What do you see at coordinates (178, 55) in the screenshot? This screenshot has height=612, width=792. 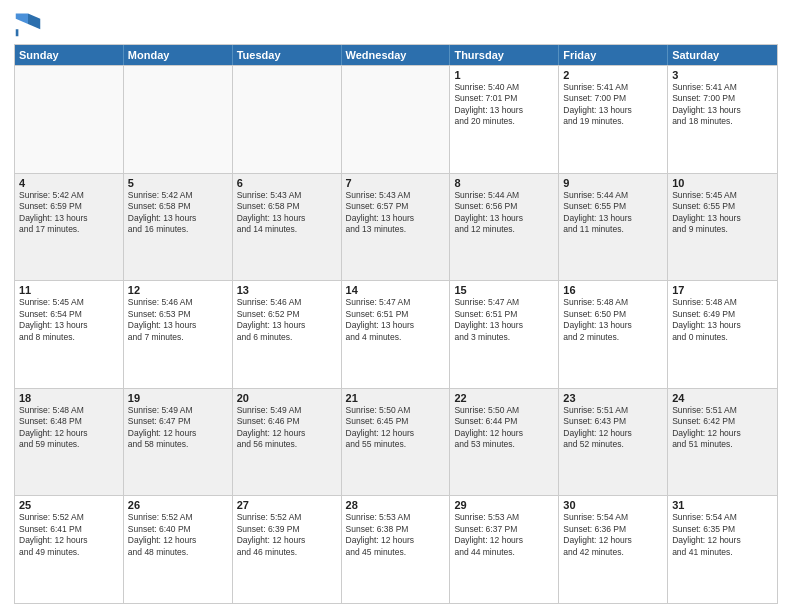 I see `weekday-header-monday: Monday` at bounding box center [178, 55].